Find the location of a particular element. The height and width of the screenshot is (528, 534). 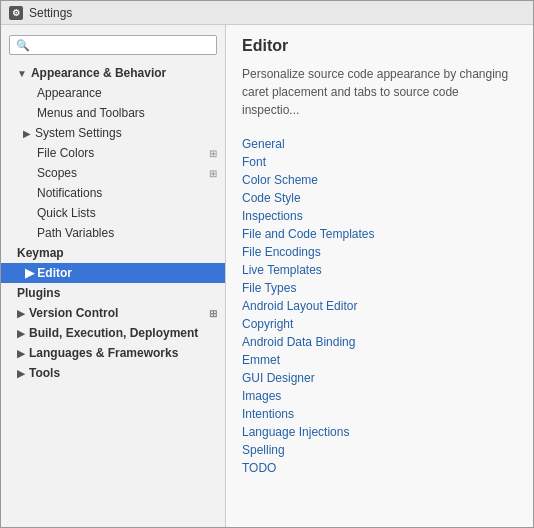

sidebar-item-build: ▶ Build, Execution, Deployment is located at coordinates (113, 333).